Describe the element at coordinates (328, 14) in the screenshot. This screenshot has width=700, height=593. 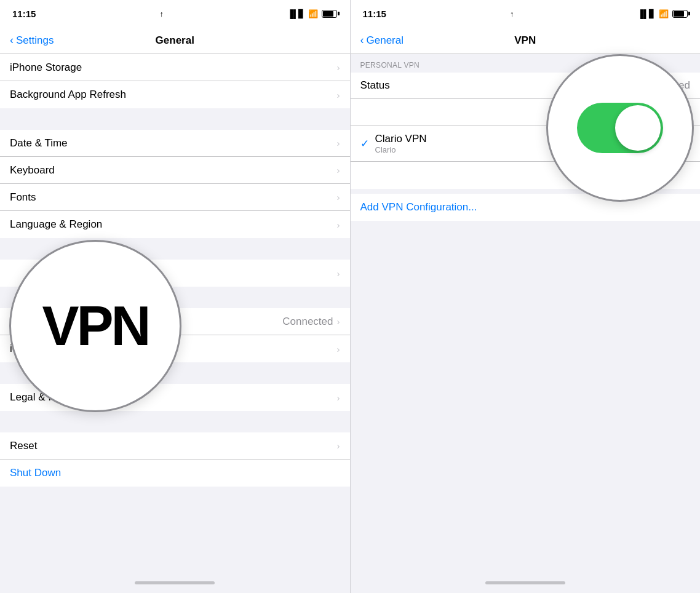
I see `battery-fill` at that location.